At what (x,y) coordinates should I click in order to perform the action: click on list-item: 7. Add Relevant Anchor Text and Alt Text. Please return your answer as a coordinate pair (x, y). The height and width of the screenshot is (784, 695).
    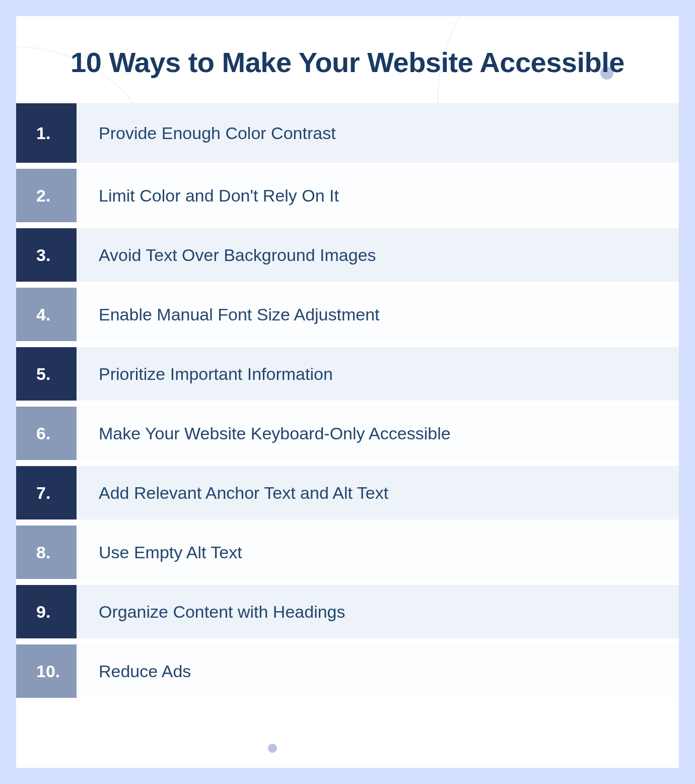
    Looking at the image, I should click on (348, 490).